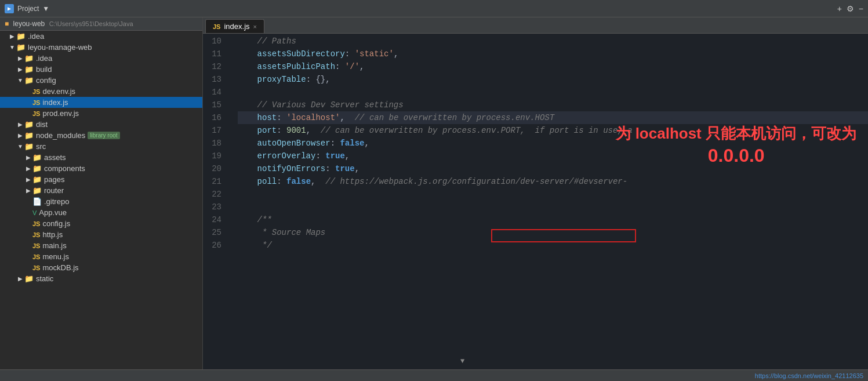 This screenshot has width=868, height=381. What do you see at coordinates (28, 9) in the screenshot?
I see `title-project-label: Project` at bounding box center [28, 9].